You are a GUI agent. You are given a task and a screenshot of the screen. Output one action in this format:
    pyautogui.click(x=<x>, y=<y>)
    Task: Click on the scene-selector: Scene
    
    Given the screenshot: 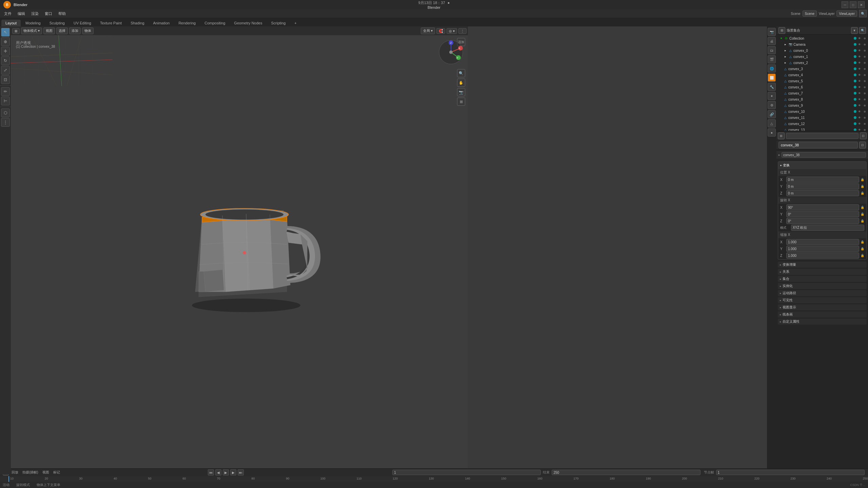 What is the action you would take?
    pyautogui.click(x=810, y=14)
    